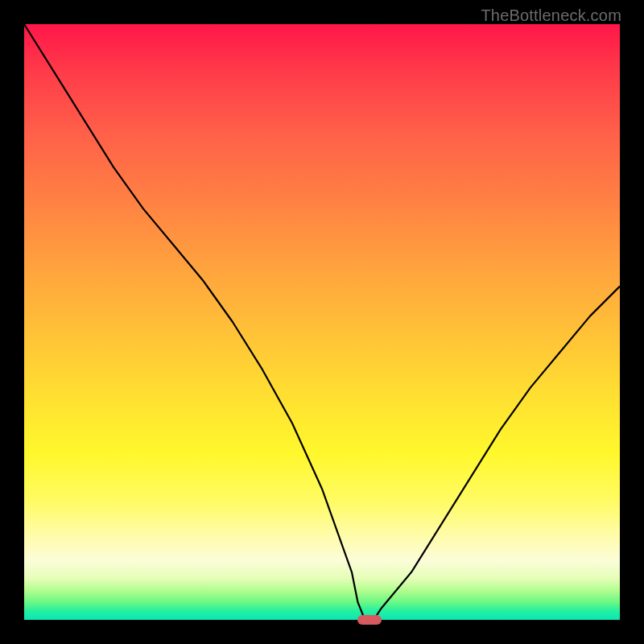  What do you see at coordinates (551, 16) in the screenshot?
I see `watermark-text: TheBottleneck.com` at bounding box center [551, 16].